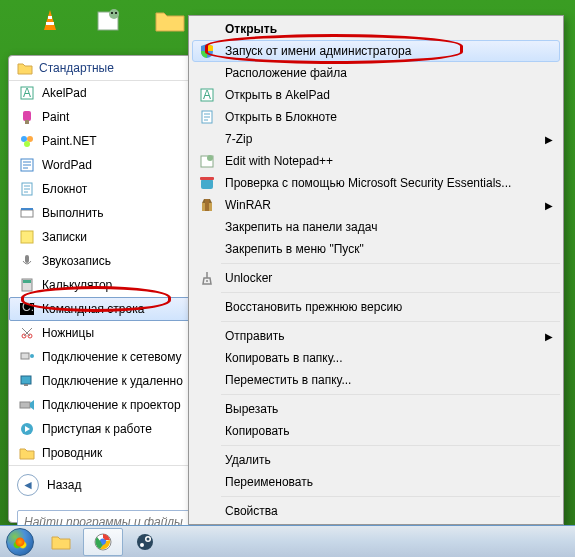  I want to click on wordpad-icon, so click(27, 165).